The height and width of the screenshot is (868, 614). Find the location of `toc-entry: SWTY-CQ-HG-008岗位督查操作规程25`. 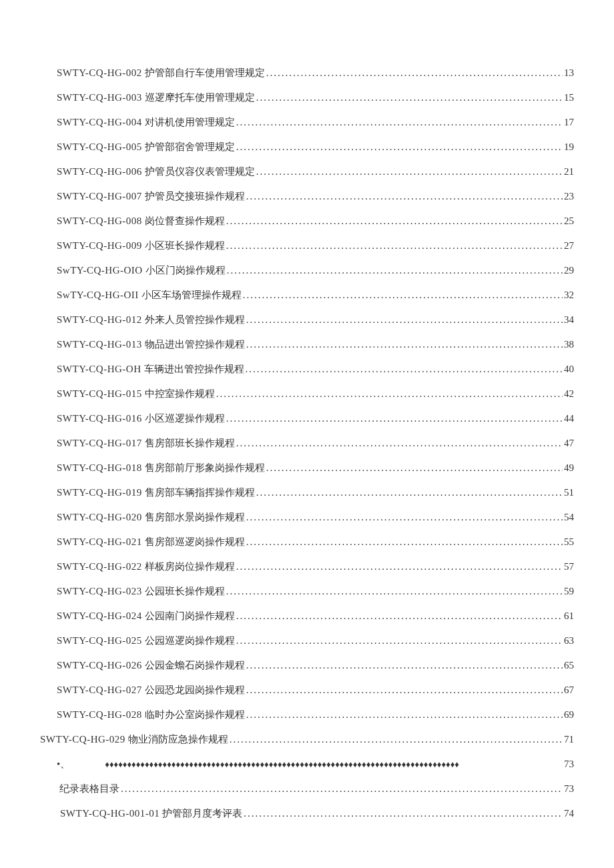

toc-entry: SWTY-CQ-HG-008岗位督查操作规程25 is located at coordinates (307, 222).